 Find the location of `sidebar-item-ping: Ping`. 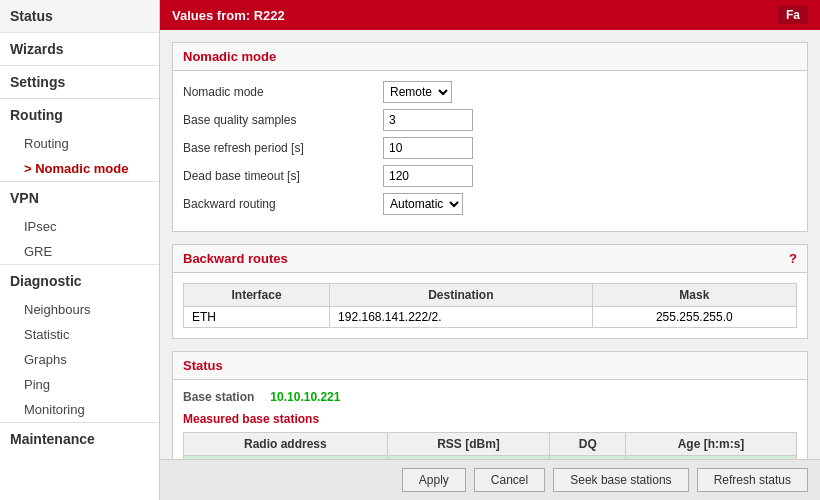

sidebar-item-ping: Ping is located at coordinates (80, 384).